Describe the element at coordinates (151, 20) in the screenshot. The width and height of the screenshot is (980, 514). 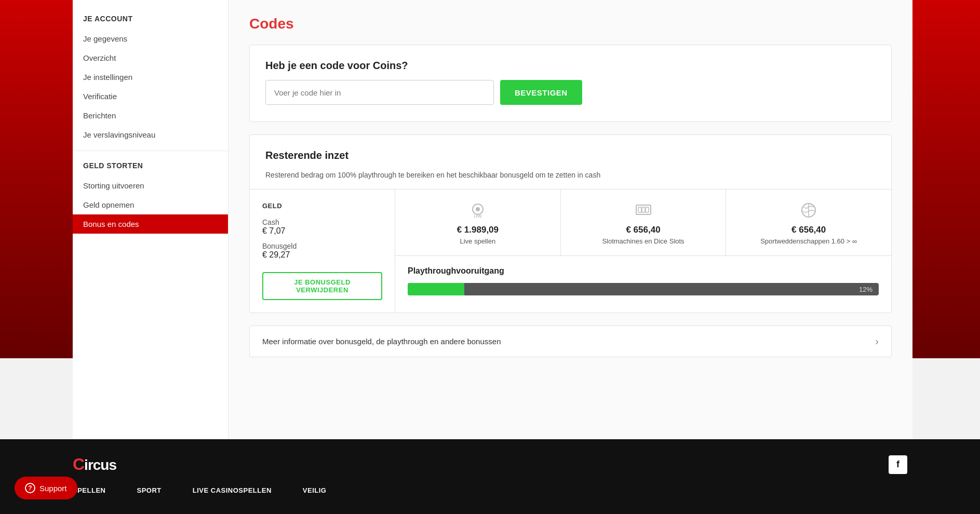
I see `account-section-title: JE ACCOUNT` at that location.